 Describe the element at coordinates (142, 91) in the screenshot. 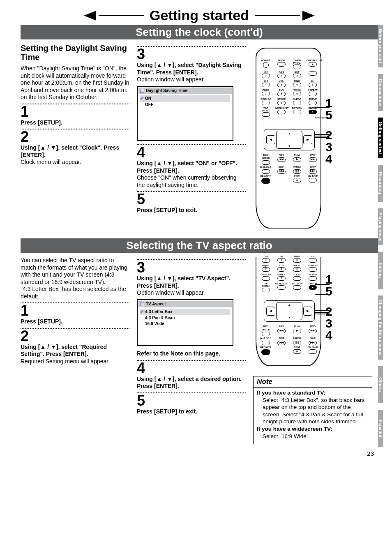

I see `calendar-icon` at that location.